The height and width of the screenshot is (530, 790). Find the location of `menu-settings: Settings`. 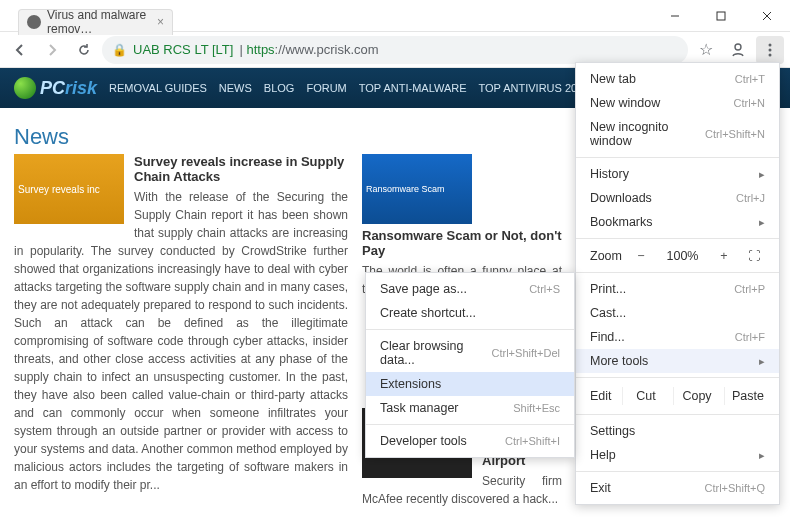

menu-settings: Settings is located at coordinates (678, 431).